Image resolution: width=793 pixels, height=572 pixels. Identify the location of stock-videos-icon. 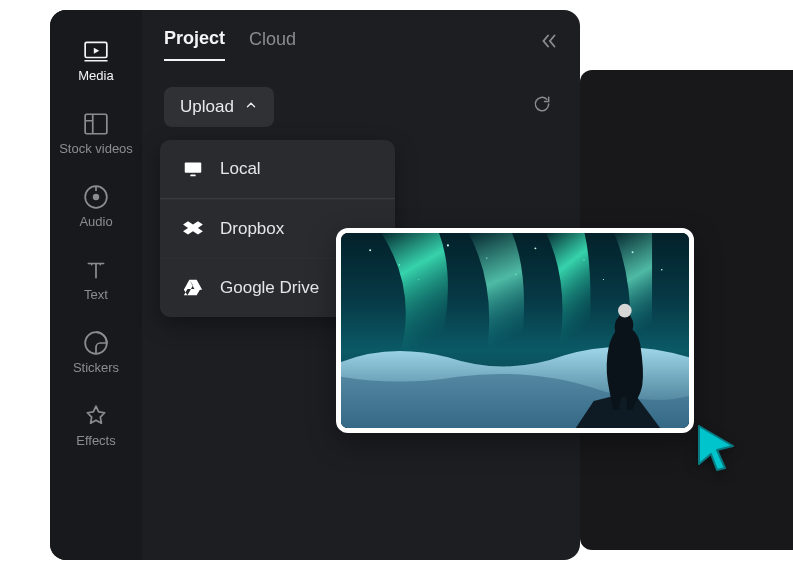
(96, 124).